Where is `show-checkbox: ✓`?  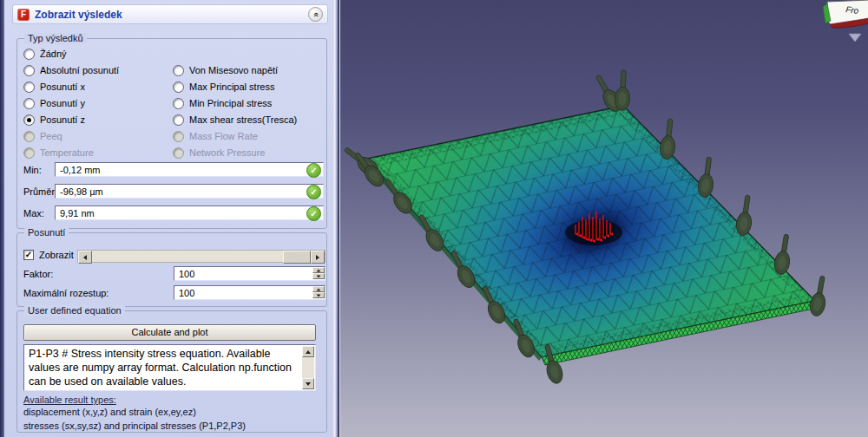
show-checkbox: ✓ is located at coordinates (29, 255).